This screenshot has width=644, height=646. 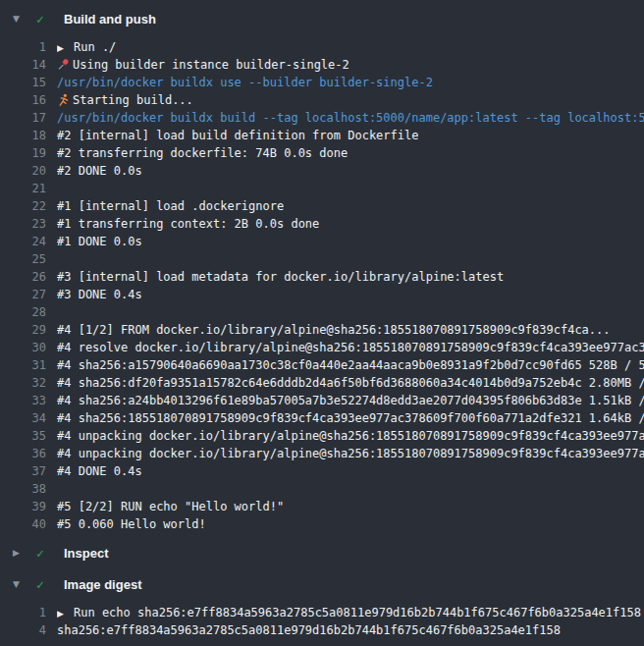 I want to click on log-line: 19#2 transferring dockerfile: 74B 0.0s d…, so click(x=322, y=153).